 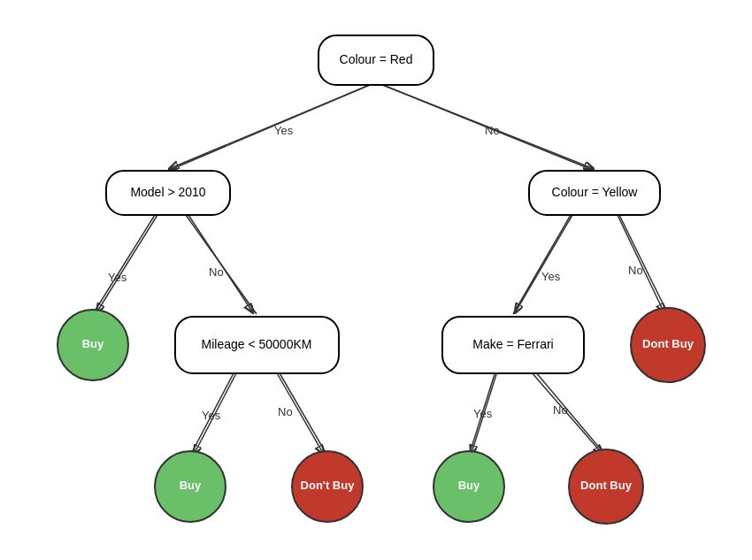 I want to click on node-ferrari-label: Make = Ferrari, so click(x=513, y=344).